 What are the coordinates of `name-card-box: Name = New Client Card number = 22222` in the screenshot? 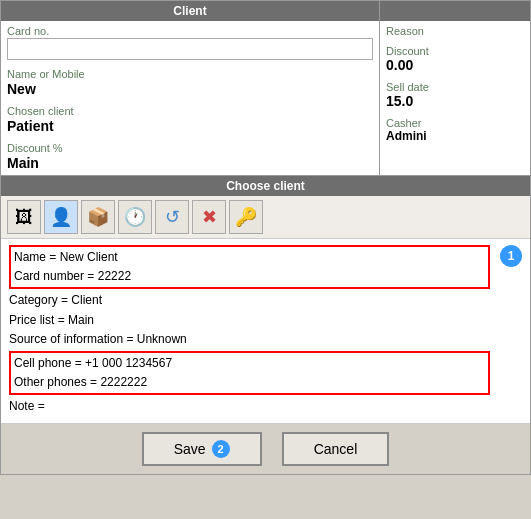 It's located at (250, 267).